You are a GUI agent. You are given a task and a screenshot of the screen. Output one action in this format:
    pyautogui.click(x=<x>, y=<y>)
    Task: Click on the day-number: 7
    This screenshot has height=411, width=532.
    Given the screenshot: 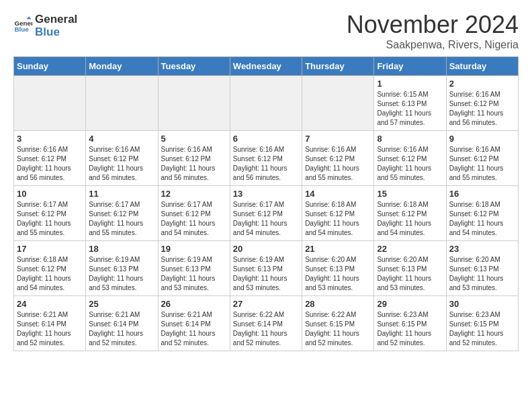 What is the action you would take?
    pyautogui.click(x=338, y=138)
    